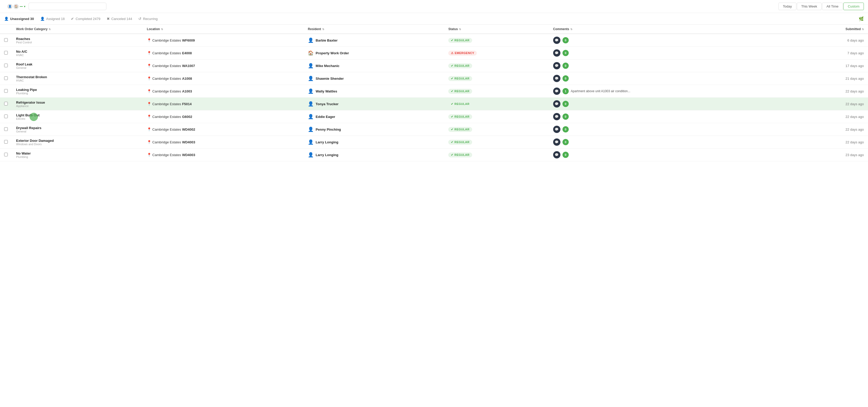 The height and width of the screenshot is (407, 868). Describe the element at coordinates (830, 66) in the screenshot. I see `submitted-cell: 17 days ago` at that location.